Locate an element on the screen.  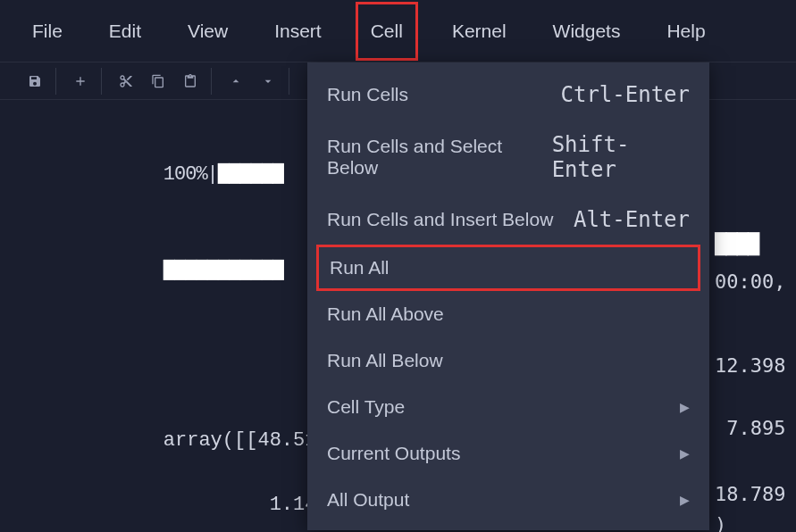
menu-insert: Insert is located at coordinates (298, 31).